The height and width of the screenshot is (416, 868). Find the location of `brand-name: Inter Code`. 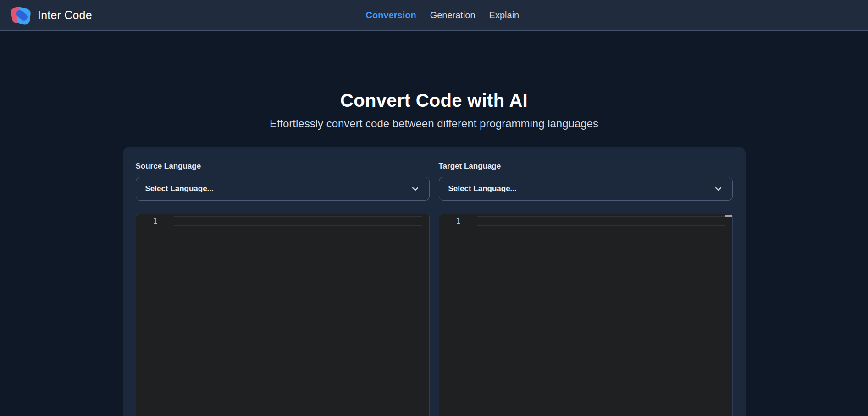

brand-name: Inter Code is located at coordinates (65, 16).